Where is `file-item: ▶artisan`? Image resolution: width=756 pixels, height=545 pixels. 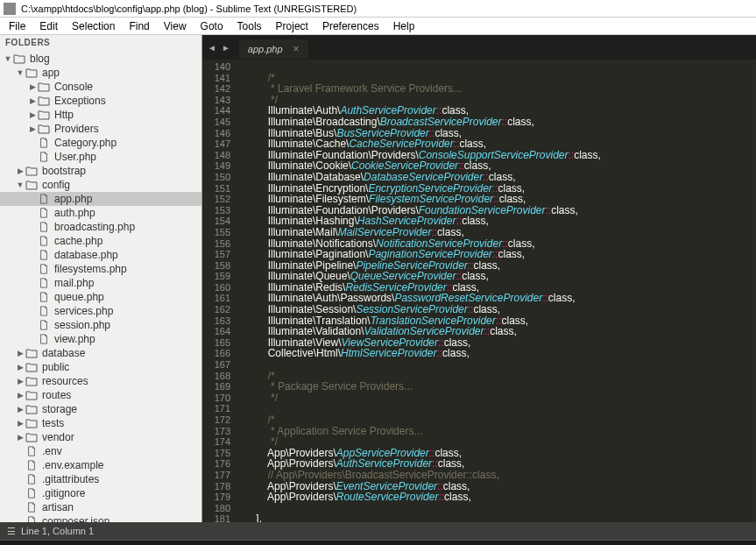
file-item: ▶artisan is located at coordinates (101, 507).